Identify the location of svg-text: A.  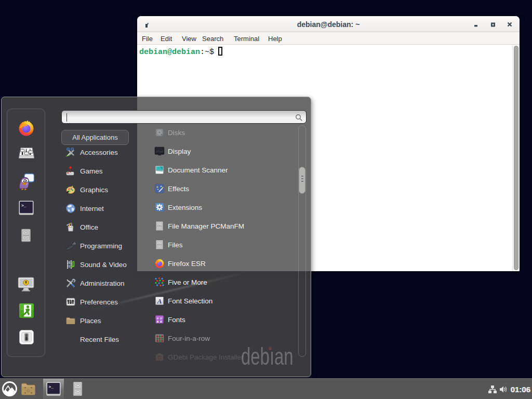
(159, 301).